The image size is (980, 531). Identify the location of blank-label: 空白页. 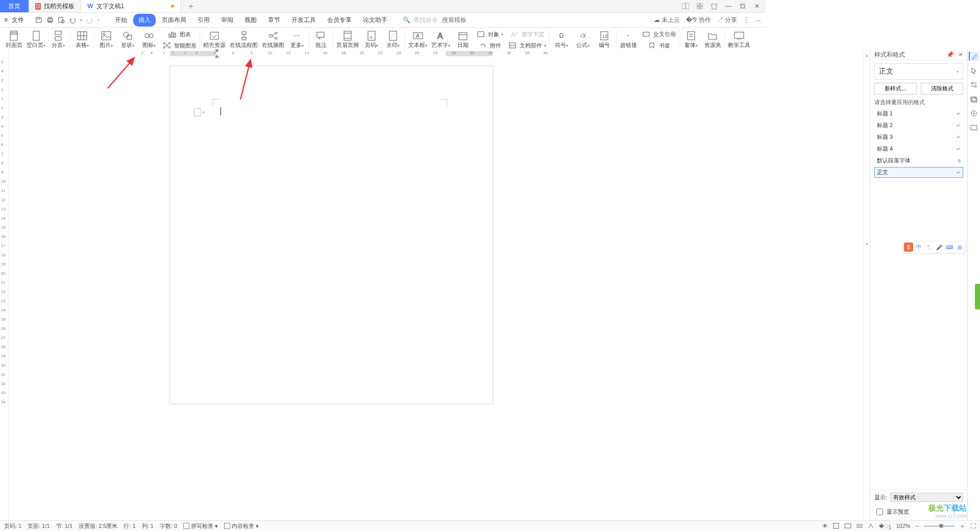
(35, 45).